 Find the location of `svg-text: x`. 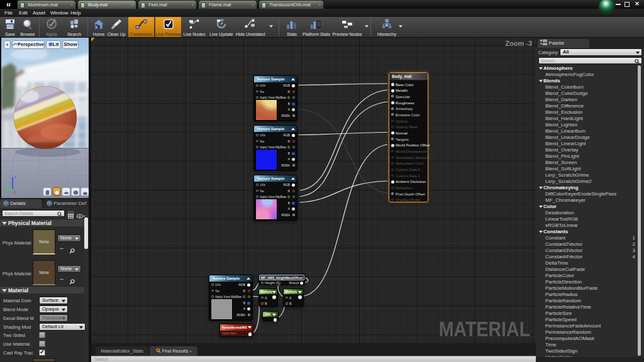

svg-text: x is located at coordinates (15, 192).